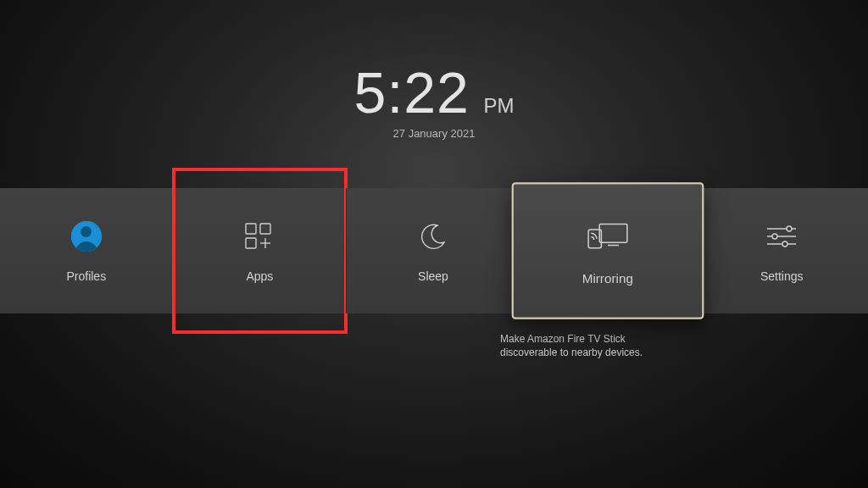  I want to click on tile-label: Sleep, so click(433, 276).